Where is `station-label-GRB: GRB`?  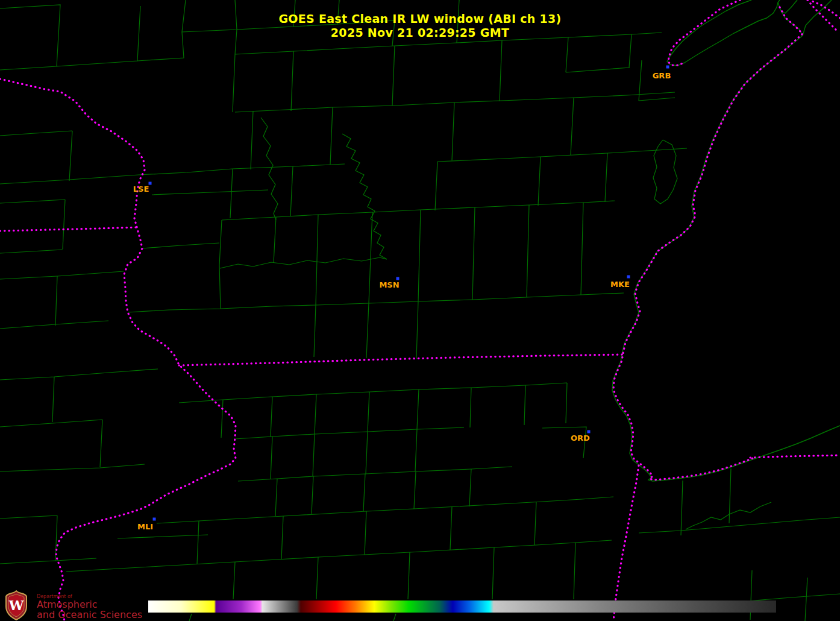
station-label-GRB: GRB is located at coordinates (662, 76).